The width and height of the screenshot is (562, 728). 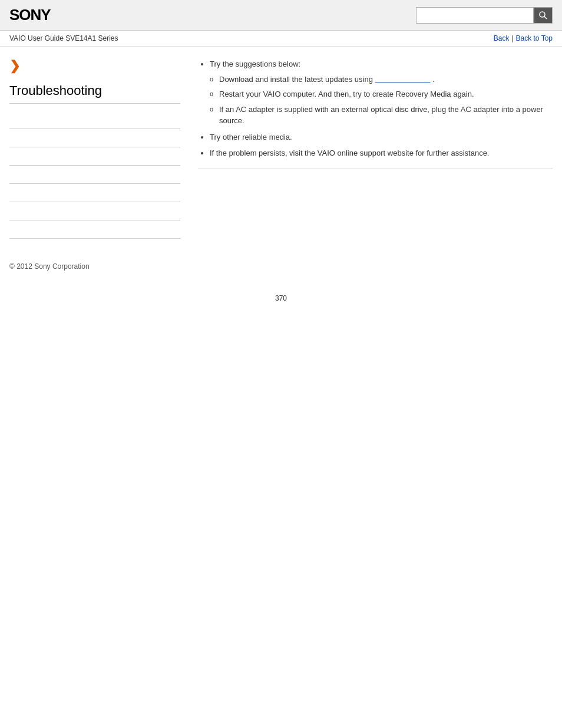 What do you see at coordinates (475, 15) in the screenshot?
I see `search-input` at bounding box center [475, 15].